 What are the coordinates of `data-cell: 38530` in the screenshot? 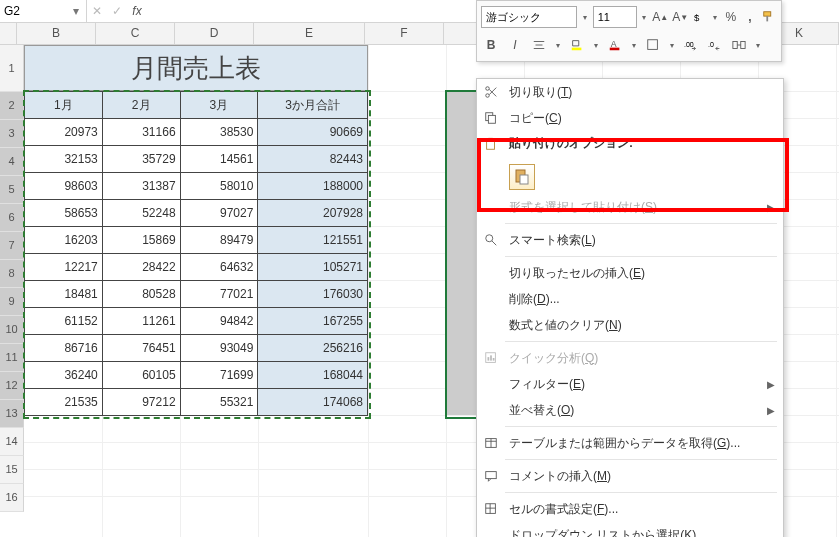 It's located at (219, 132).